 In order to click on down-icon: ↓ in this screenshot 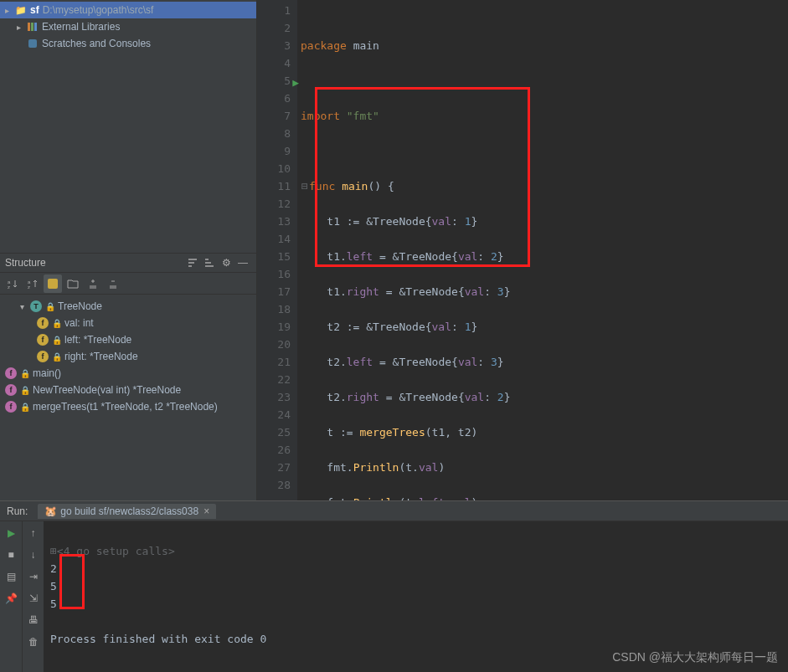, I will do `click(33, 555)`.